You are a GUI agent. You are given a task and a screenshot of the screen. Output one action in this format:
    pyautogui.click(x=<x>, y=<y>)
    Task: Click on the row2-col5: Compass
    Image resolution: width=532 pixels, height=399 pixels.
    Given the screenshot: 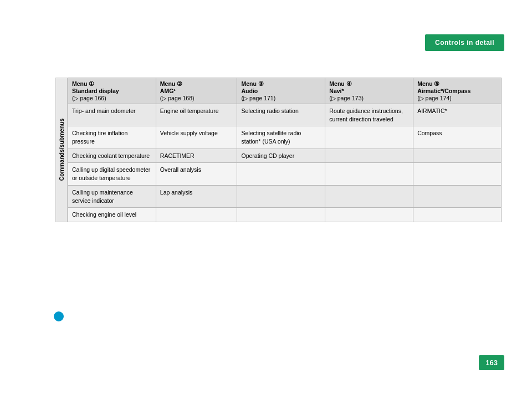 What is the action you would take?
    pyautogui.click(x=458, y=137)
    